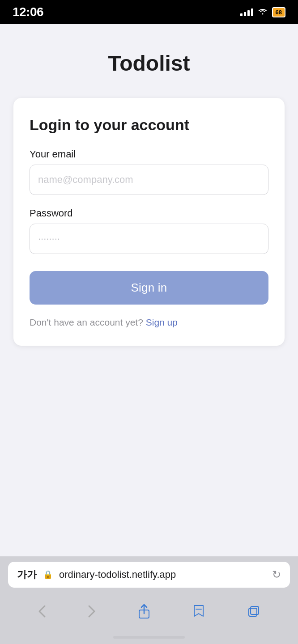 The height and width of the screenshot is (644, 298). Describe the element at coordinates (149, 288) in the screenshot. I see `sign-in-button: Sign in` at that location.